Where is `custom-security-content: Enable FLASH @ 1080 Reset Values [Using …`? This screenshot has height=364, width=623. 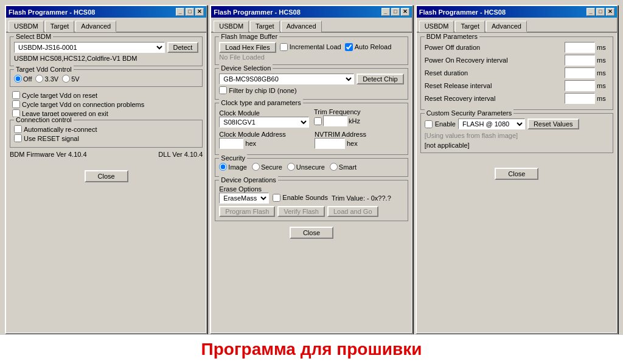
custom-security-content: Enable FLASH @ 1080 Reset Values [Using … is located at coordinates (517, 134).